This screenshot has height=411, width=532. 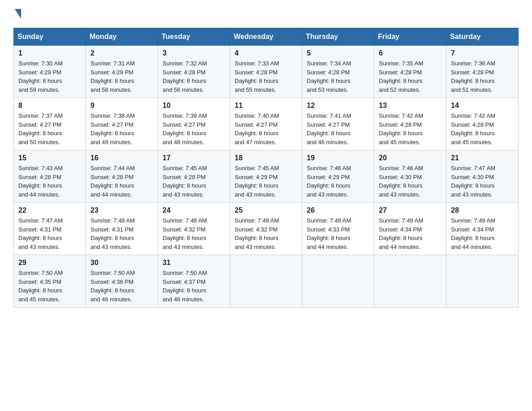 I want to click on sunrise-label: Sunrise: 7:35 AM, so click(x=401, y=64).